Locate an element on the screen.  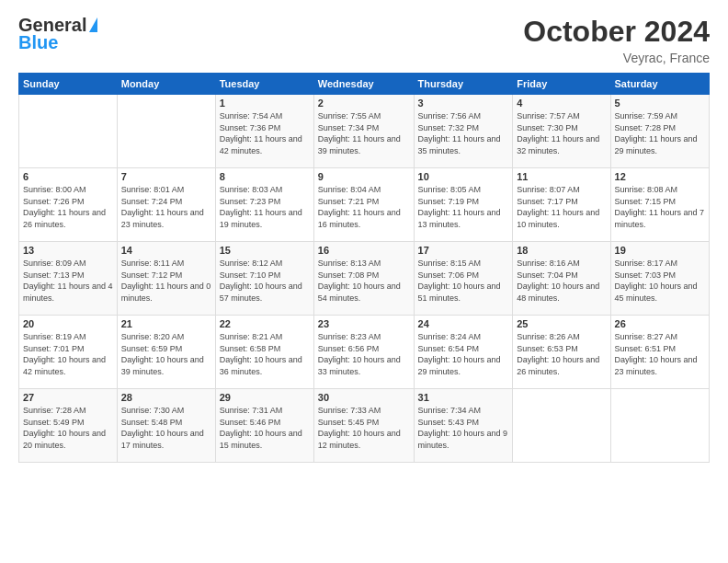
day-cell: 1Sunrise: 7:54 AM Sunset: 7:36 PM Daylig… is located at coordinates (265, 132).